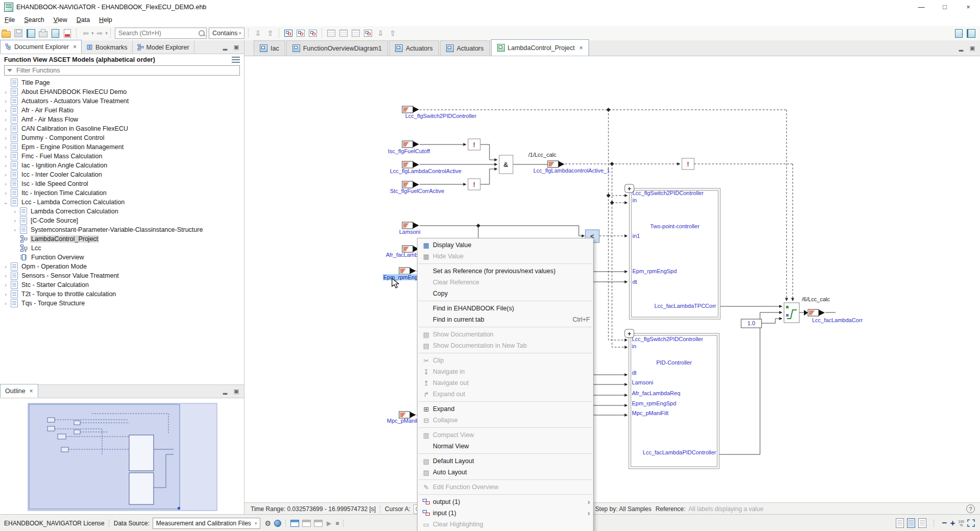  What do you see at coordinates (792, 312) in the screenshot?
I see `switch-block` at bounding box center [792, 312].